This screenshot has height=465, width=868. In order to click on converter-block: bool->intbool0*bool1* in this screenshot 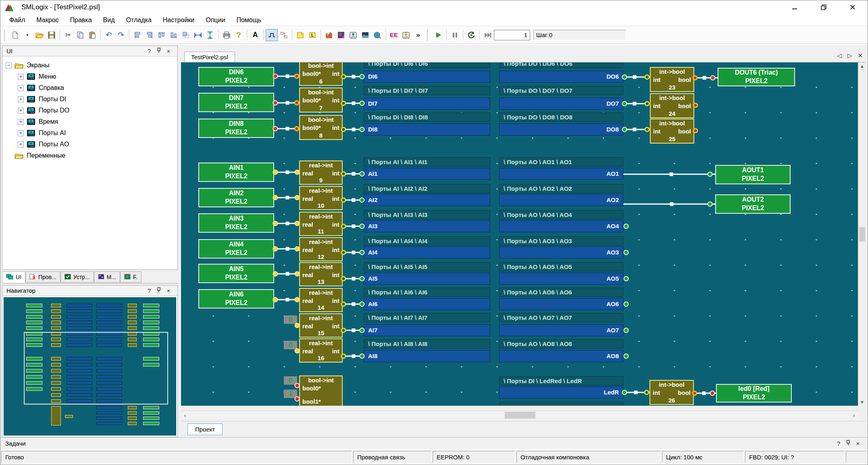, I will do `click(321, 390)`.